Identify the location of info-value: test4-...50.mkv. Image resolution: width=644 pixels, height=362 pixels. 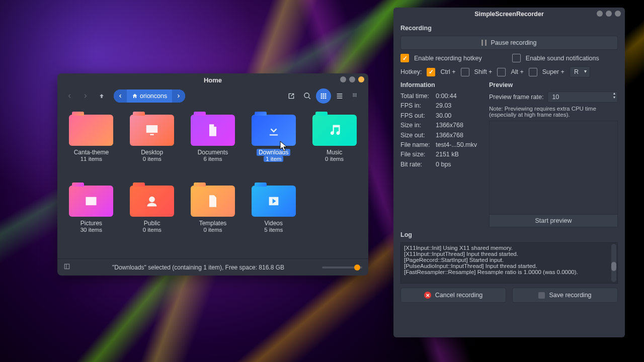
(456, 145).